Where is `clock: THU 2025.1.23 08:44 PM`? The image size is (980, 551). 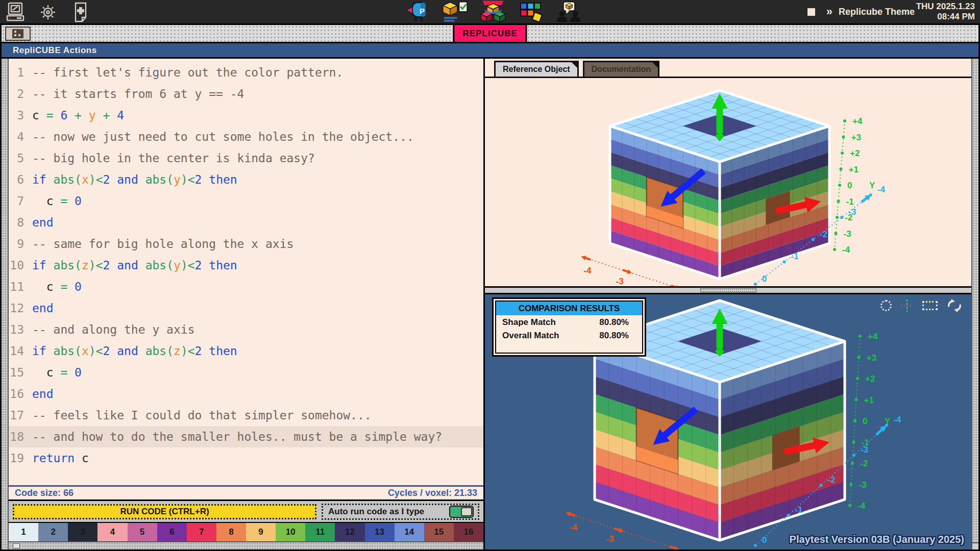 clock: THU 2025.1.23 08:44 PM is located at coordinates (945, 12).